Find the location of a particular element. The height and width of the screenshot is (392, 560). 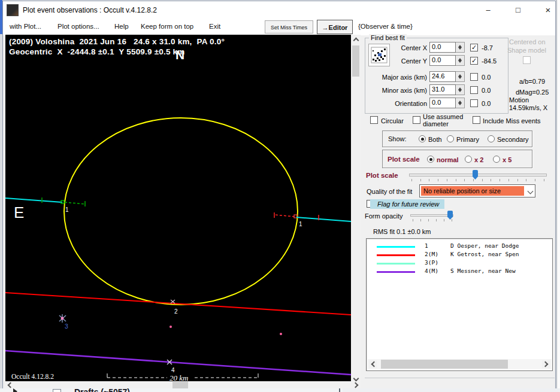

plot-header-line1: (2009) Voloshina 2021 Jun 16 24.6 x 31.0… is located at coordinates (117, 42).